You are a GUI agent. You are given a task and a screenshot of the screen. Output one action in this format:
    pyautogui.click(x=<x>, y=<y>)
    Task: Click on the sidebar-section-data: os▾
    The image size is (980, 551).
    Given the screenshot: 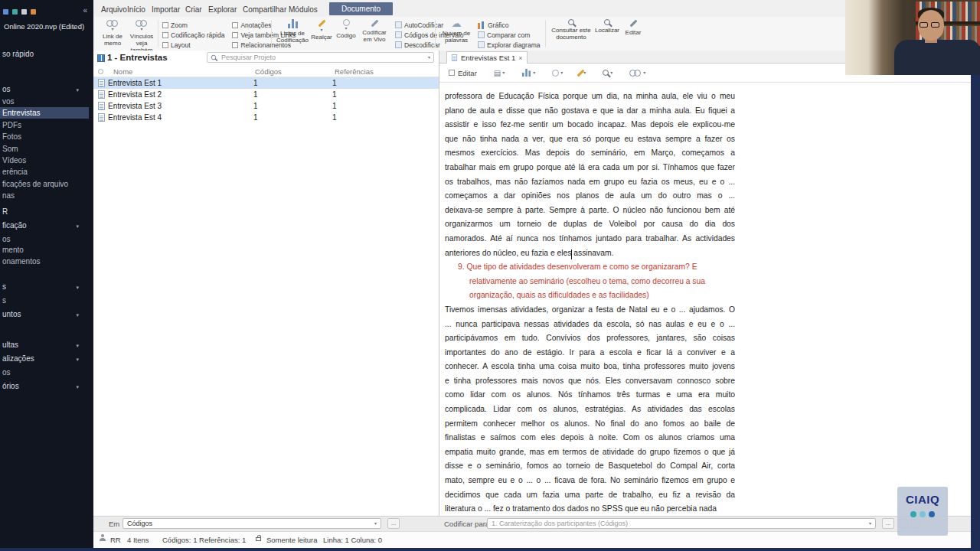 What is the action you would take?
    pyautogui.click(x=44, y=89)
    